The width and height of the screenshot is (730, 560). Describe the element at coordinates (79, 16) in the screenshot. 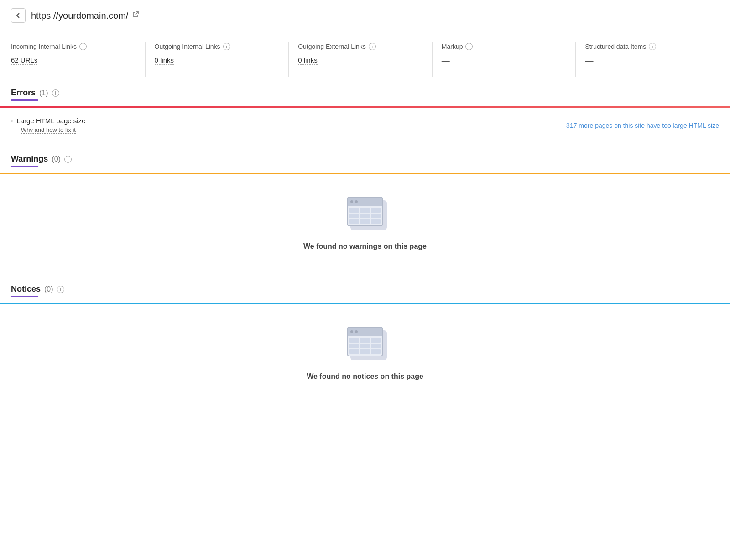

I see `url-text: https://yourdomain.com/` at that location.